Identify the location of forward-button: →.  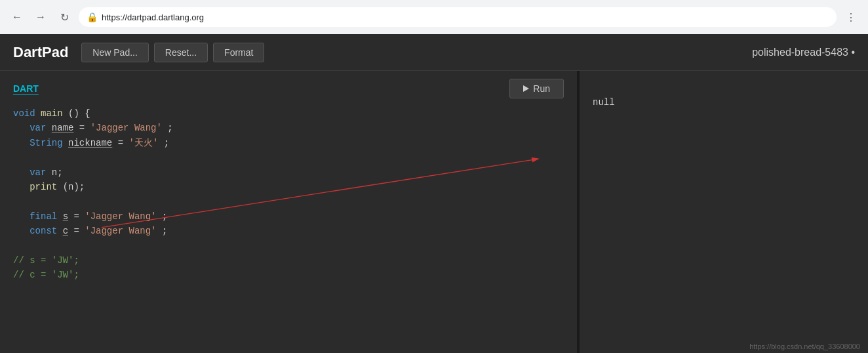
(41, 17).